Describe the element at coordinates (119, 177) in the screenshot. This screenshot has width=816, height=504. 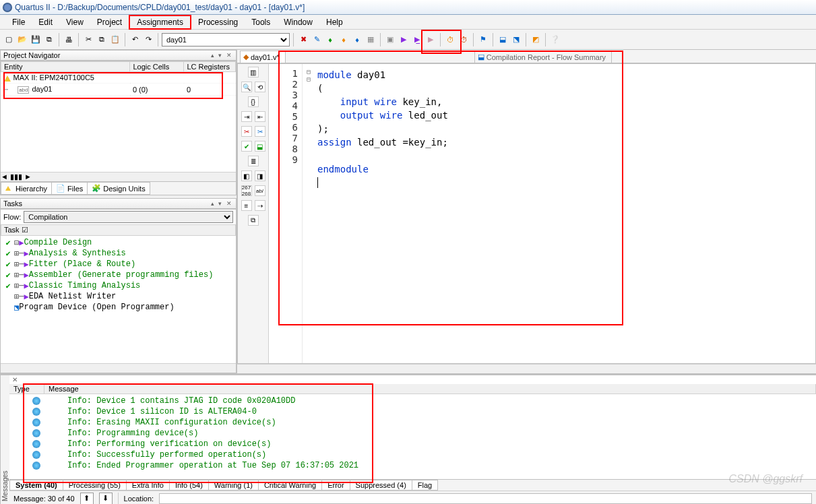
I see `nav-hscroll: ◄ ▮▮▮ ►` at that location.